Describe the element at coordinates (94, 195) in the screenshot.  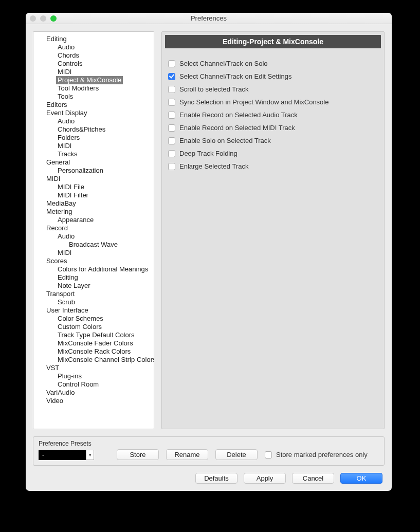
I see `tree-item: MIDI Filter` at that location.